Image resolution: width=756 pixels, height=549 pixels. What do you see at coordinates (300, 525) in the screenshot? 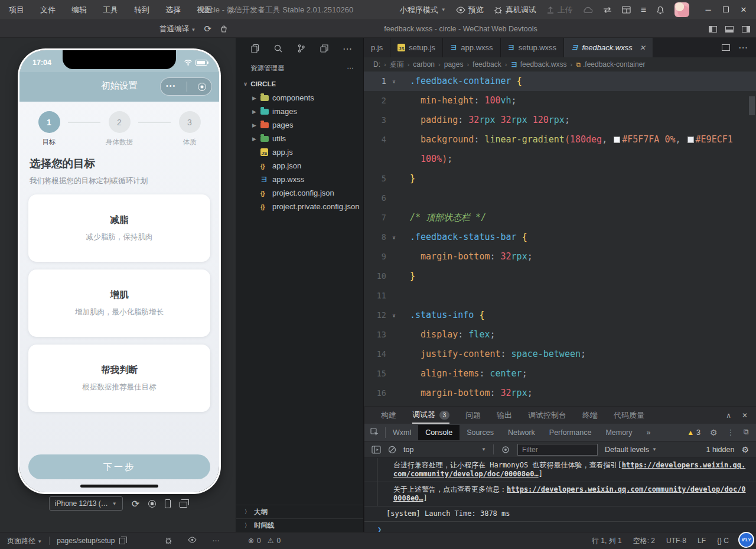
I see `timeline-section: 〉 时间线` at bounding box center [300, 525].